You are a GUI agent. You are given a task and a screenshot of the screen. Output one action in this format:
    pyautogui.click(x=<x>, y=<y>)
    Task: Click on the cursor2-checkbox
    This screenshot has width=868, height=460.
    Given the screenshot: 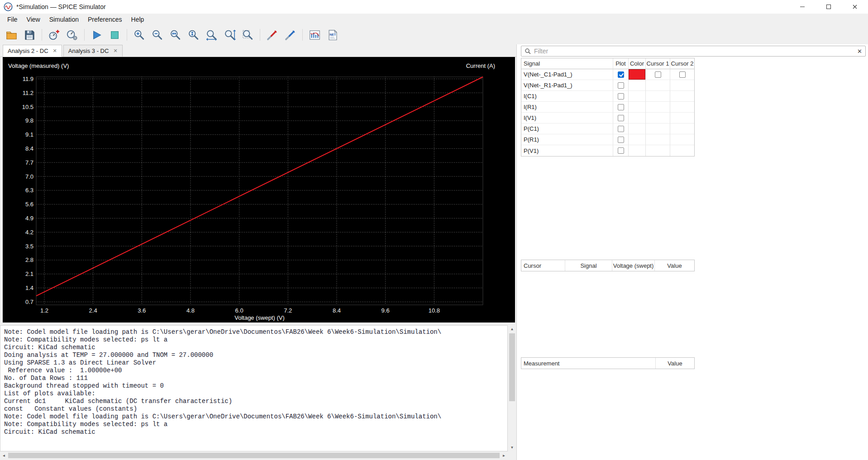 What is the action you would take?
    pyautogui.click(x=682, y=75)
    